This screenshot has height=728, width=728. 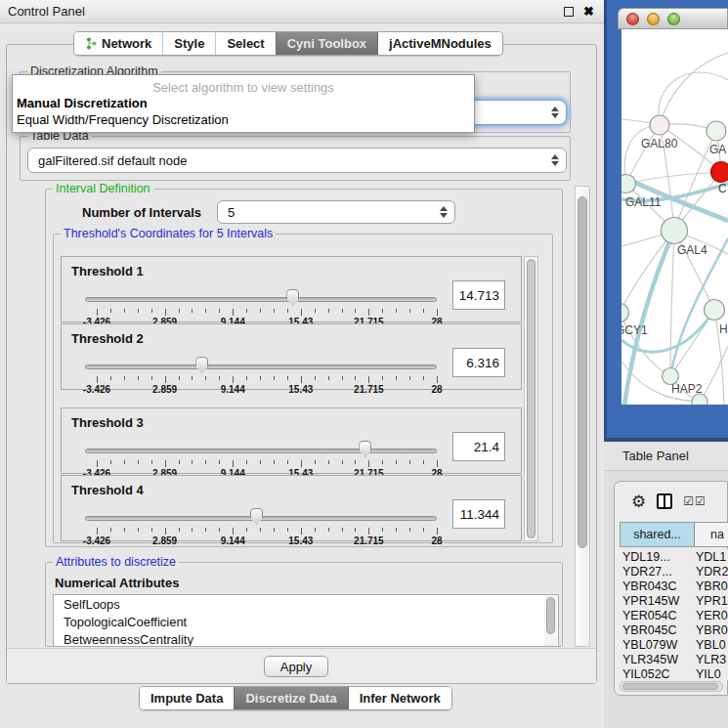 I want to click on table-row: YDR27... YDR2, so click(x=674, y=571).